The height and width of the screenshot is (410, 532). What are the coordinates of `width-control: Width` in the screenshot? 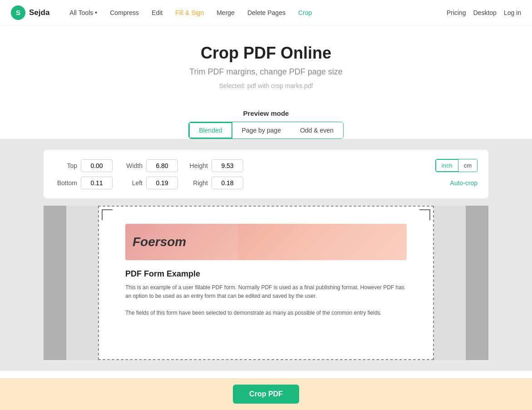 It's located at (149, 166).